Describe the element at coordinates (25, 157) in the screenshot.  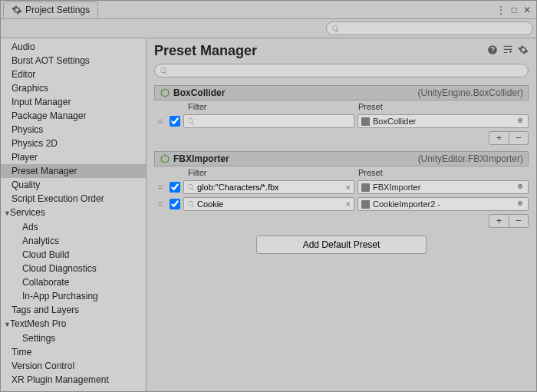
I see `sidebar-item-label: Player` at that location.